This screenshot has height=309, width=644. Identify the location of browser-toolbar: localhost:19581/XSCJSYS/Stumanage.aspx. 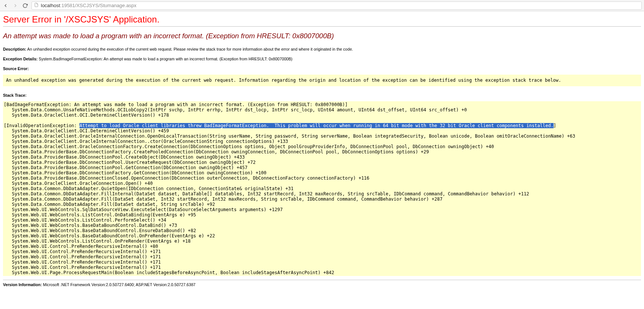
(322, 6).